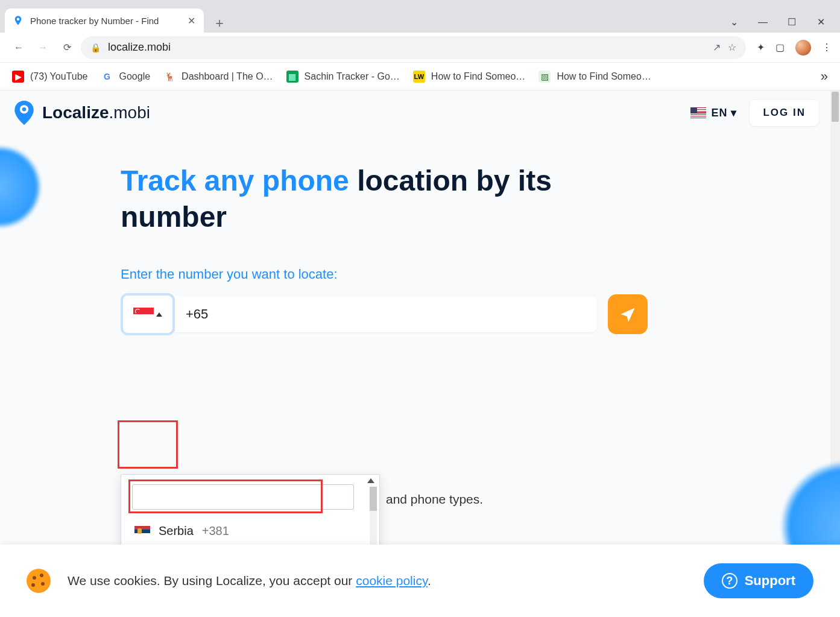 This screenshot has height=617, width=840. I want to click on cookie-banner: We use cookies. By using Localize, you a…, so click(420, 581).